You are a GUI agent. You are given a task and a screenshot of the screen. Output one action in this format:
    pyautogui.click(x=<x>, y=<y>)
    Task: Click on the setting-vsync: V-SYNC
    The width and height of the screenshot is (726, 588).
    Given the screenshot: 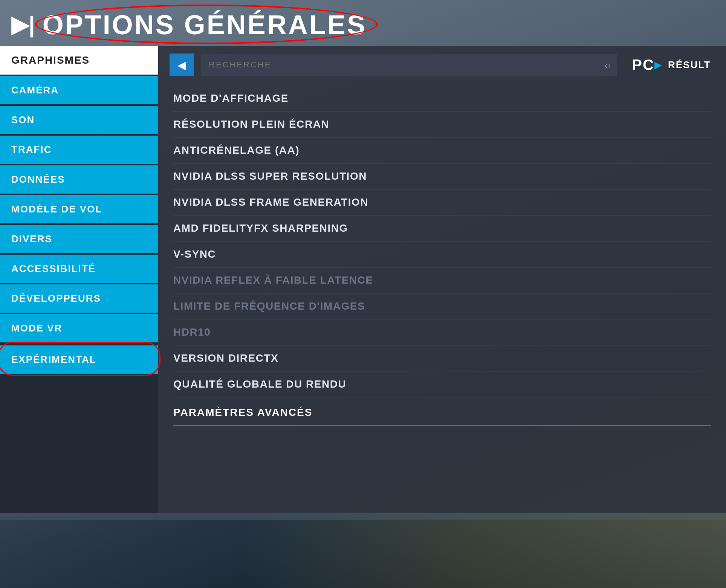 What is the action you would take?
    pyautogui.click(x=442, y=255)
    